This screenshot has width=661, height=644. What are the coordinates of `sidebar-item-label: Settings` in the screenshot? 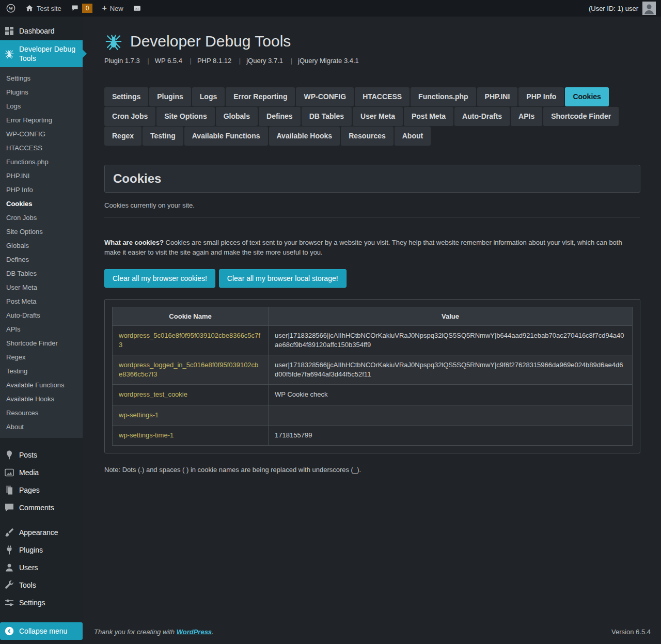 It's located at (32, 603).